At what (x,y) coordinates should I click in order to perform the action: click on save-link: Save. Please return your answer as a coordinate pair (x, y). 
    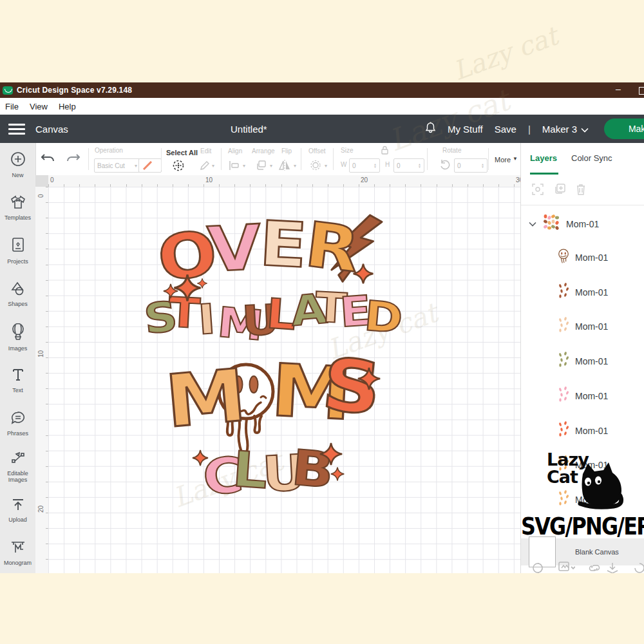
    Looking at the image, I should click on (506, 129).